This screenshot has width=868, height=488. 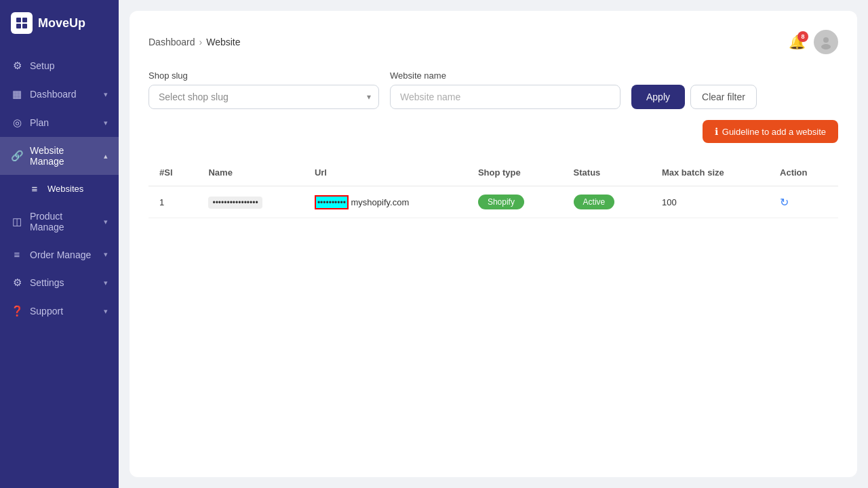 I want to click on clear-filter-button: Clear filter, so click(x=724, y=97).